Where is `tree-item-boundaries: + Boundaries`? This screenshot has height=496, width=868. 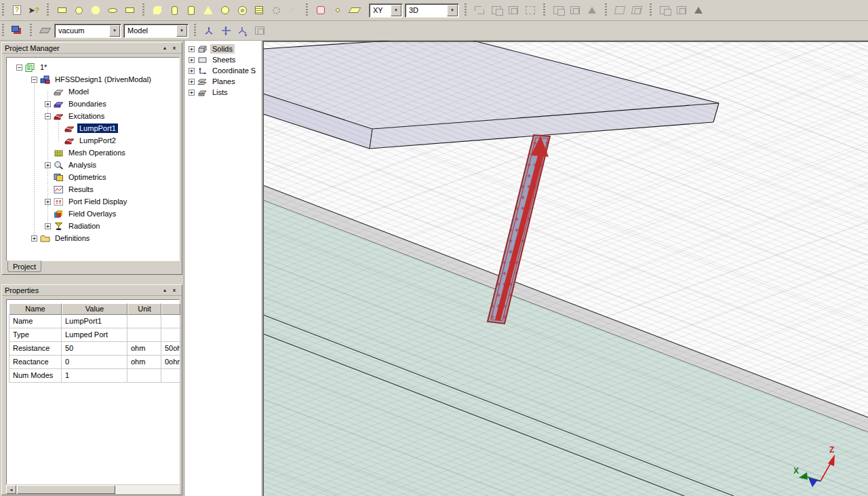
tree-item-boundaries: + Boundaries is located at coordinates (93, 104).